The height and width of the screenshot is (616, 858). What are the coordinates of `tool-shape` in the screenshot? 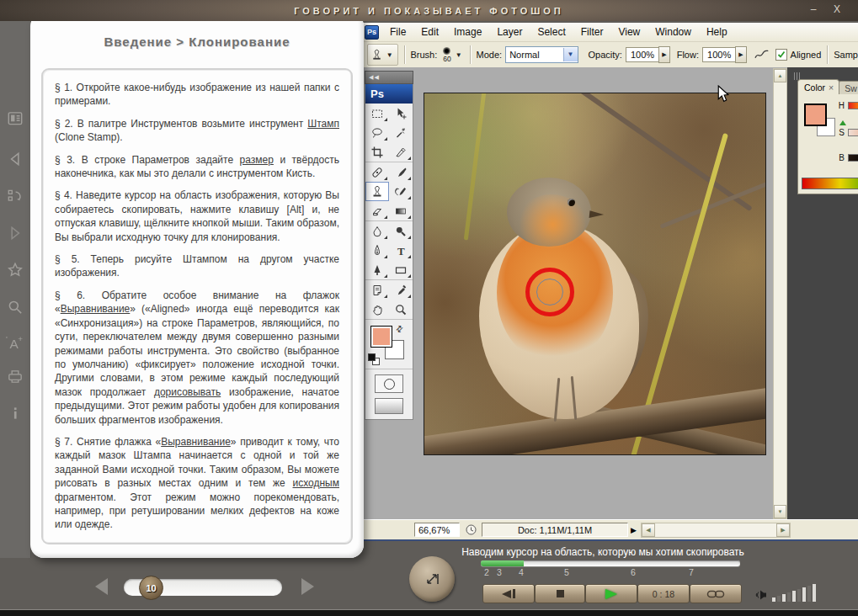 It's located at (401, 269).